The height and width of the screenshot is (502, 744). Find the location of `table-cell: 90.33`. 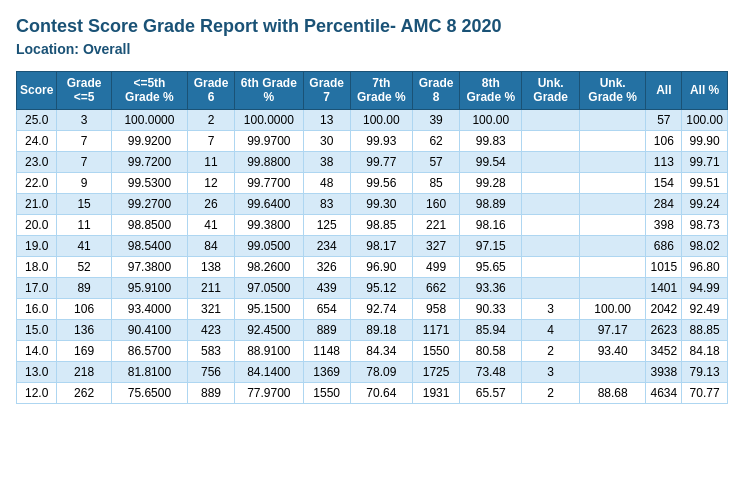

table-cell: 90.33 is located at coordinates (491, 308).